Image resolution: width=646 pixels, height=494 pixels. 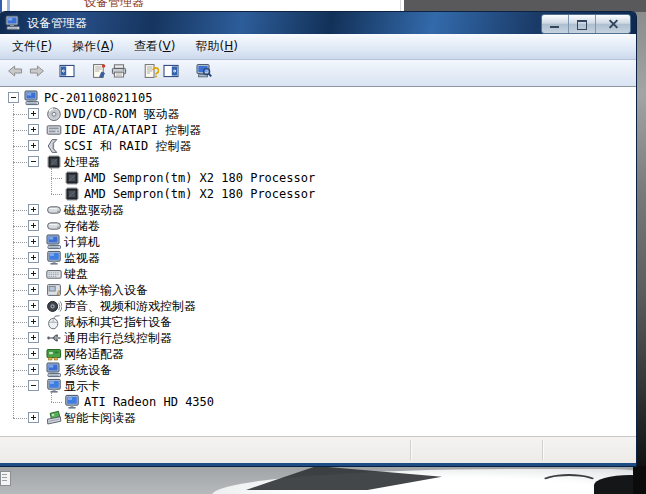 What do you see at coordinates (93, 46) in the screenshot?
I see `action-menu: 操作(A)` at bounding box center [93, 46].